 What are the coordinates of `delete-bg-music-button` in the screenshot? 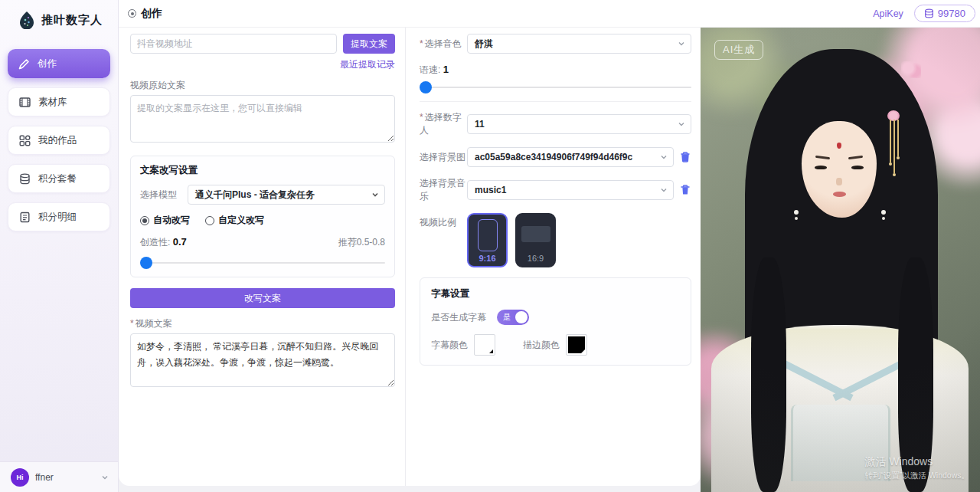 It's located at (685, 190).